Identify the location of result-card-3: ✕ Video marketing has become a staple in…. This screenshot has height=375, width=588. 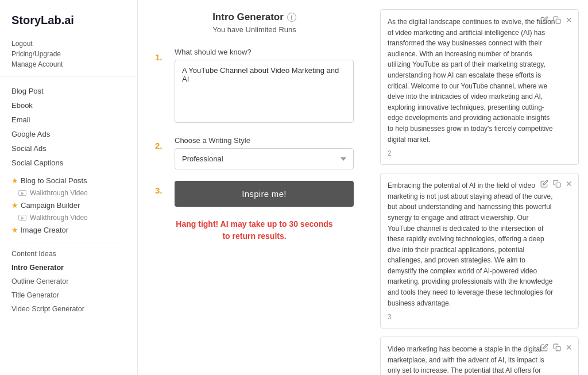
(479, 356).